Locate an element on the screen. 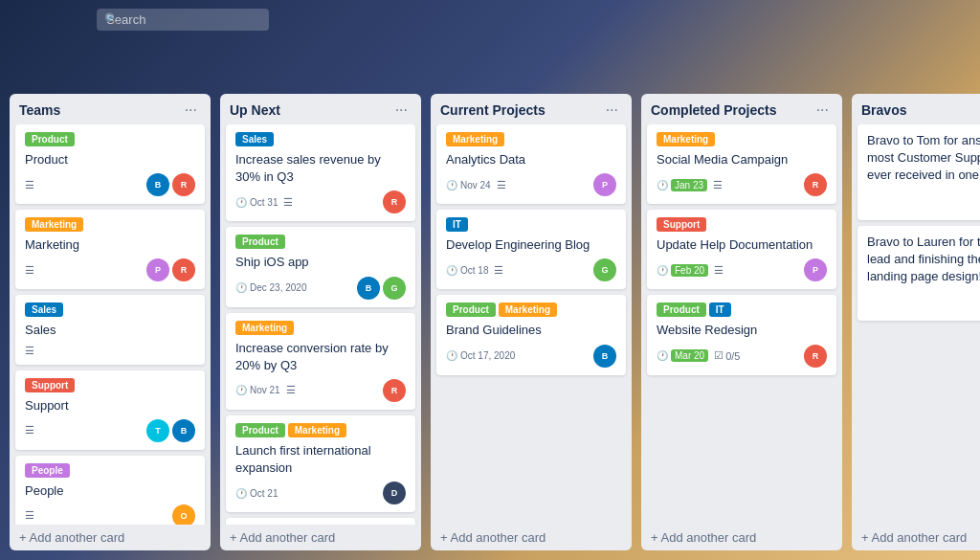 The width and height of the screenshot is (980, 560). card-footer-bravo-tom: D is located at coordinates (924, 201).